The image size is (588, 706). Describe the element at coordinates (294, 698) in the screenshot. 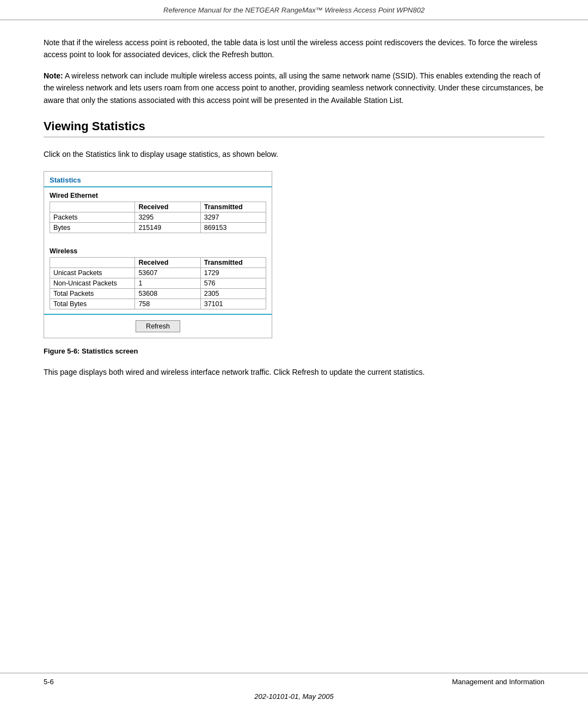

I see `footer-date: 202-10101-01, May 2005` at that location.